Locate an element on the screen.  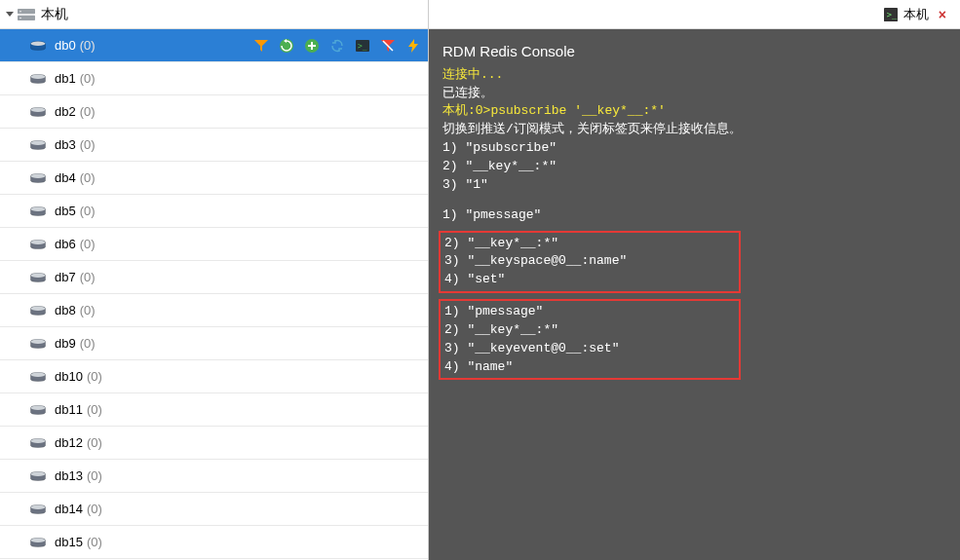
console-line: 已连接。 is located at coordinates (694, 93).